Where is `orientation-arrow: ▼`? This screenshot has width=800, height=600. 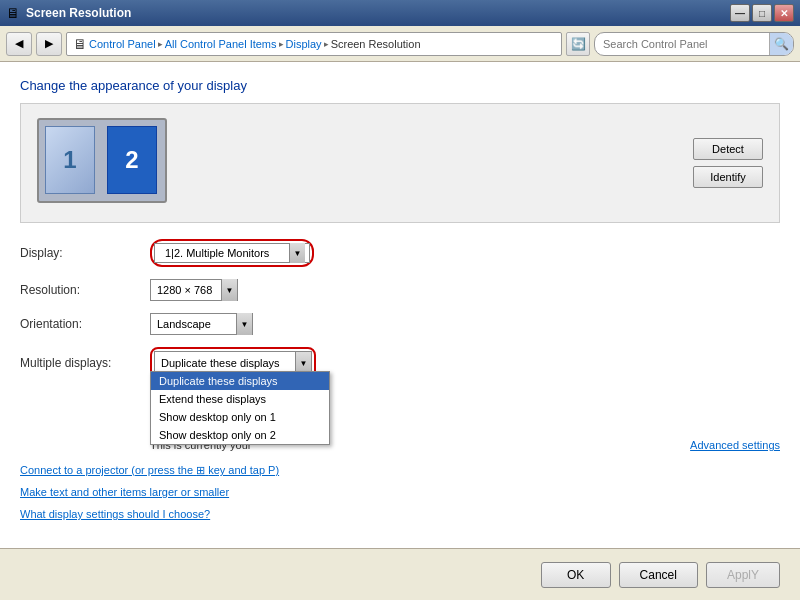 orientation-arrow: ▼ is located at coordinates (244, 324).